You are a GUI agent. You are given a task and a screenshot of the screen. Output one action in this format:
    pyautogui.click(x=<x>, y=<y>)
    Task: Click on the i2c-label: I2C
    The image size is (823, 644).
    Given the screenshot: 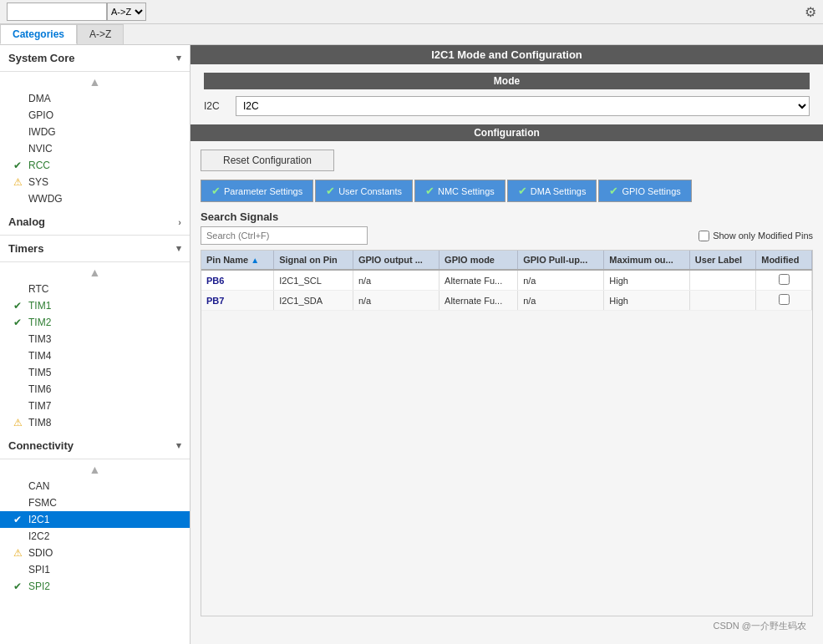 What is the action you would take?
    pyautogui.click(x=216, y=106)
    